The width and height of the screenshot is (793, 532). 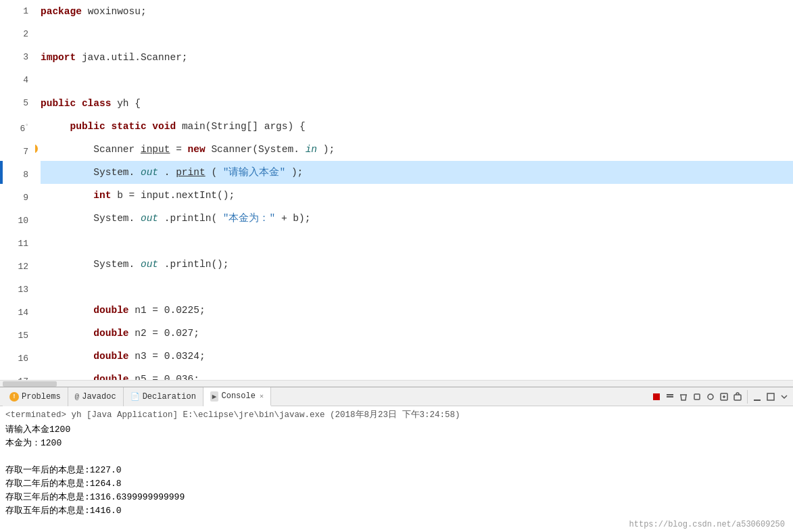 I want to click on code-line-16: double n3 = 0.0324;, so click(x=416, y=356).